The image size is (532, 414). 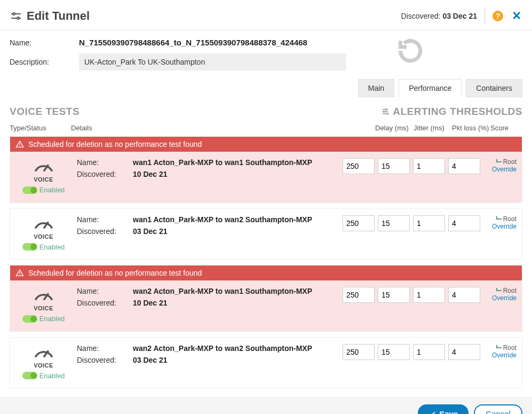 What do you see at coordinates (394, 128) in the screenshot?
I see `col-delay: Delay (ms)` at bounding box center [394, 128].